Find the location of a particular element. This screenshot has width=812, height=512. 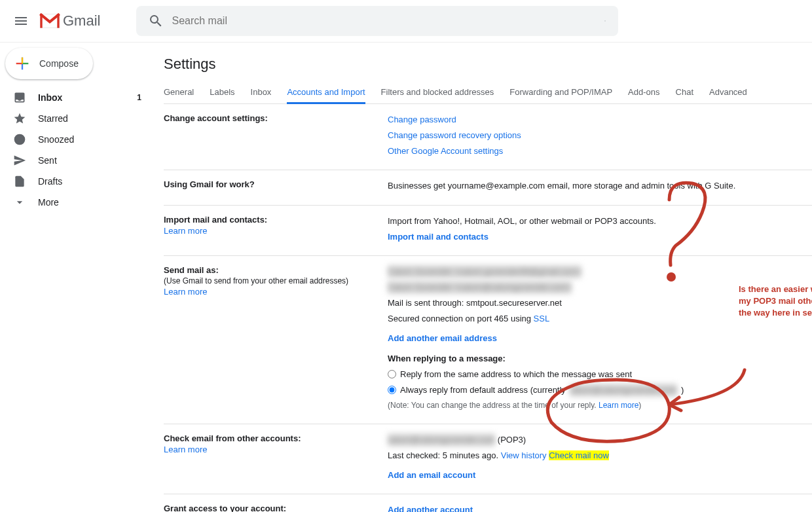

section-sub: (Use Gmail to send from your other email… is located at coordinates (276, 281).